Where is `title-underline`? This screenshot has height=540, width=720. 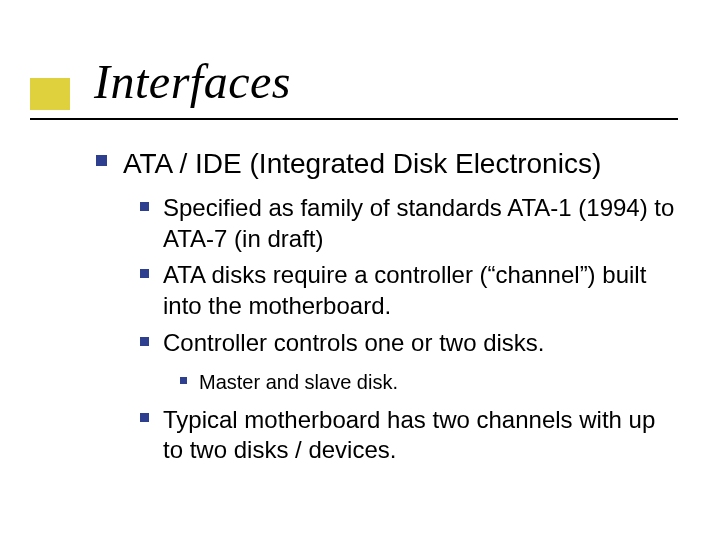
title-underline is located at coordinates (354, 119).